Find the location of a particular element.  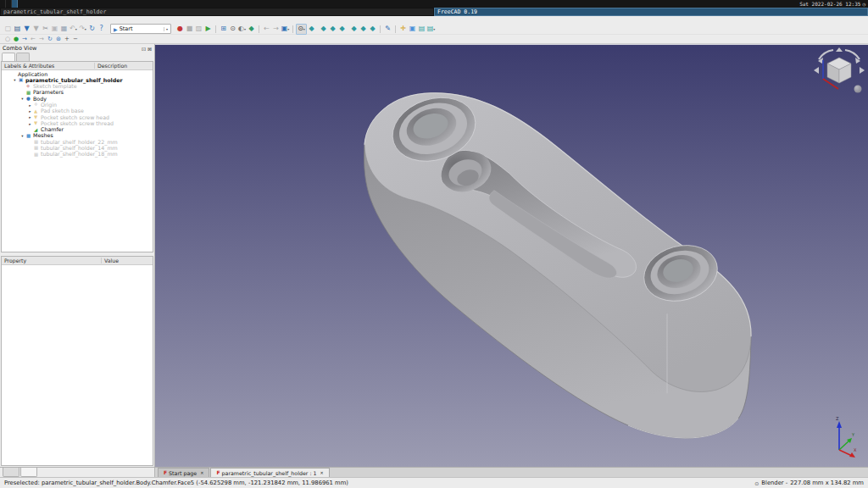

cube-body is located at coordinates (839, 70).